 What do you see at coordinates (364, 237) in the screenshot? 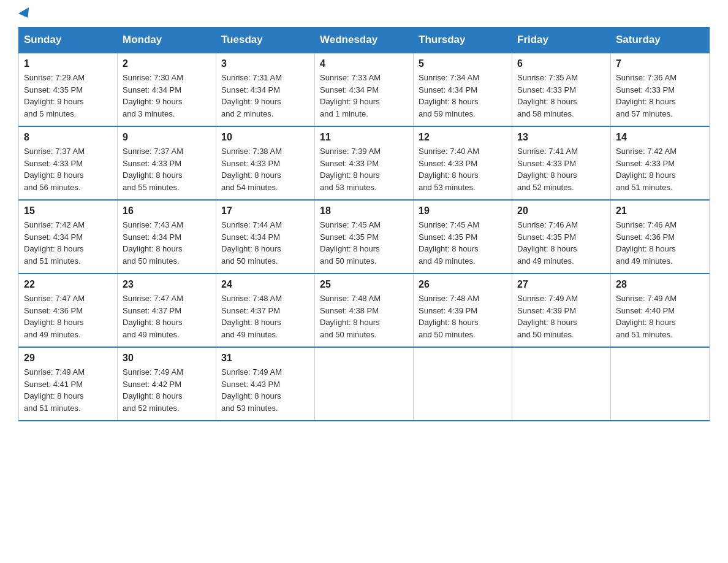
I see `week-row-3: 15Sunrise: 7:42 AMSunset: 4:34 PMDayligh…` at bounding box center [364, 237].